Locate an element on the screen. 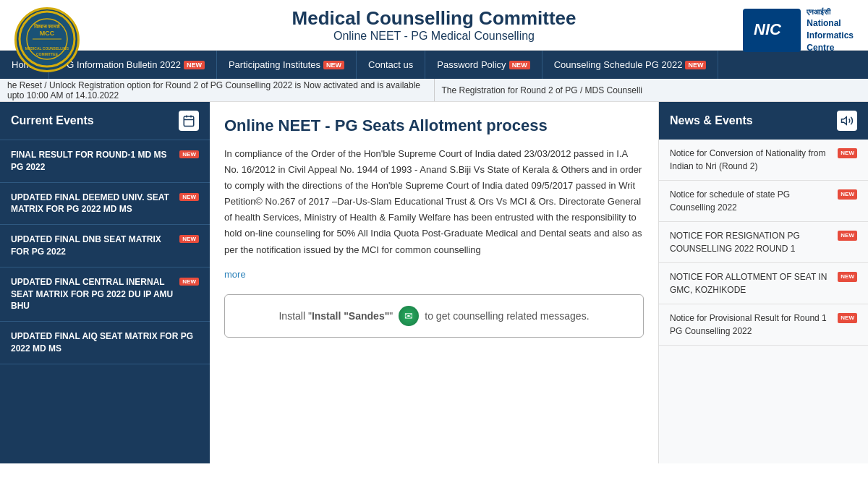 Image resolution: width=868 pixels, height=488 pixels. news-item-2: NOTICE FOR RESIGNATION PG COUNSELLING 20… is located at coordinates (764, 243).